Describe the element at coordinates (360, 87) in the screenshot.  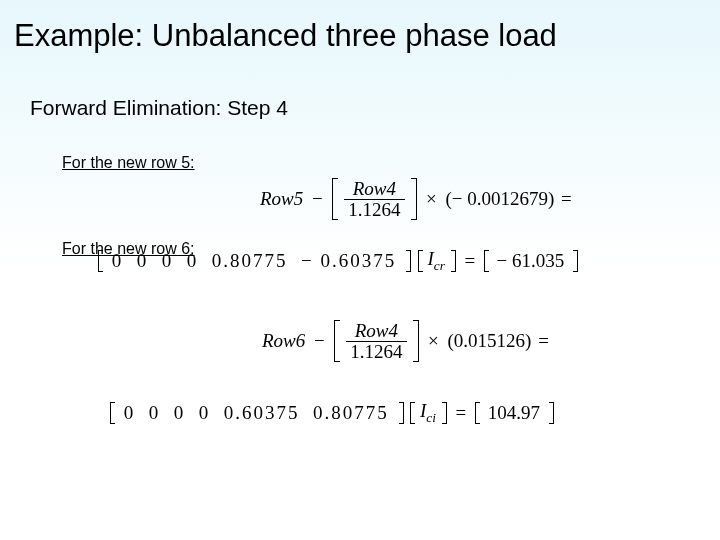
I see `slide-subtitle: Forward Elimination: Step 4` at that location.